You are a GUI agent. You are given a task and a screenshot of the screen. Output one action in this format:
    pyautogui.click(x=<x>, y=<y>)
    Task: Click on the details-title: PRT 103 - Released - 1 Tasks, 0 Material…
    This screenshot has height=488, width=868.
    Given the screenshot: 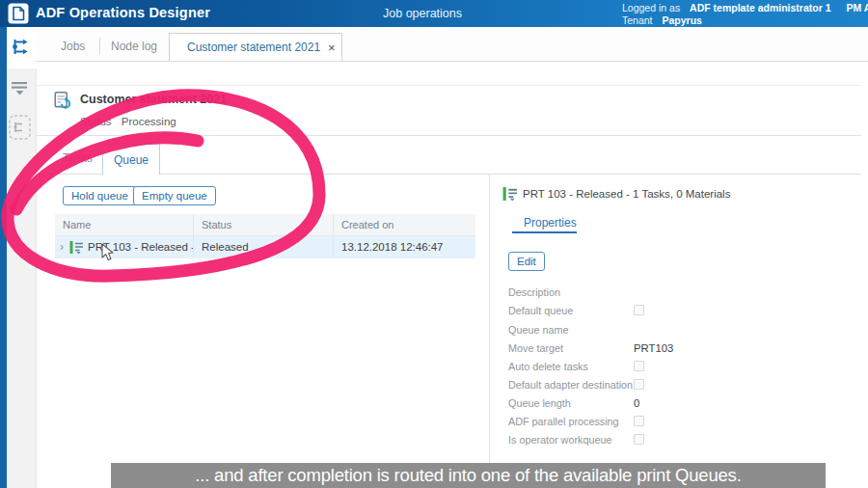 What is the action you would take?
    pyautogui.click(x=627, y=194)
    